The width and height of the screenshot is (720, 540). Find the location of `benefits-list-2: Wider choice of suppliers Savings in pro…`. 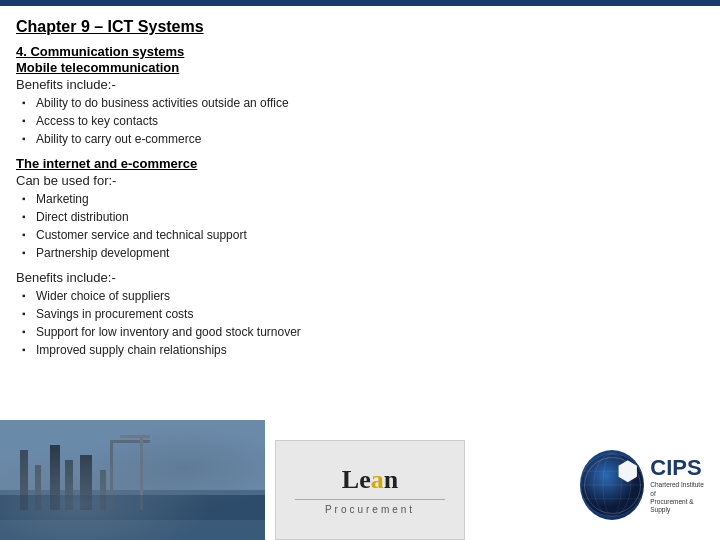

benefits-list-2: Wider choice of suppliers Savings in pro… is located at coordinates (360, 323).